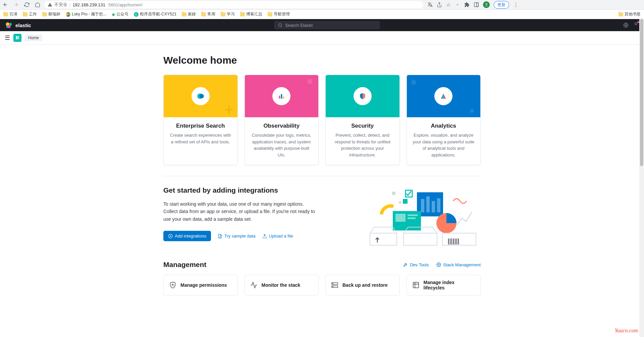 This screenshot has height=337, width=644. What do you see at coordinates (449, 285) in the screenshot?
I see `card-label: Manage index lifecycles` at bounding box center [449, 285].